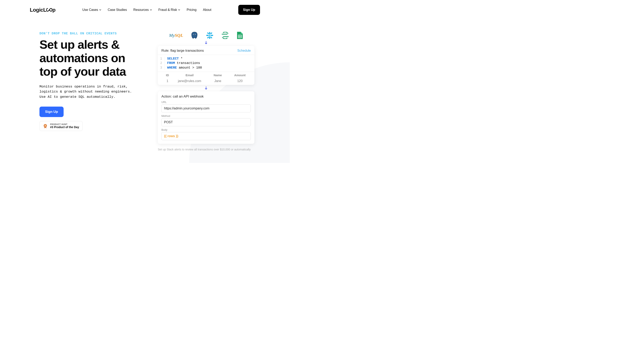 Image resolution: width=644 pixels, height=362 pixels. I want to click on method-input, so click(206, 122).